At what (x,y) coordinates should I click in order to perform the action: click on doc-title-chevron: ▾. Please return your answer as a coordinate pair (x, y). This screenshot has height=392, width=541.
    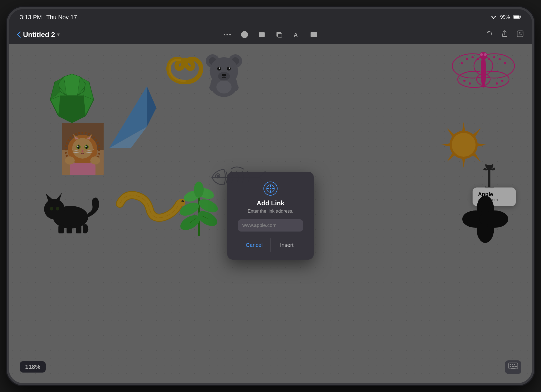
    Looking at the image, I should click on (58, 35).